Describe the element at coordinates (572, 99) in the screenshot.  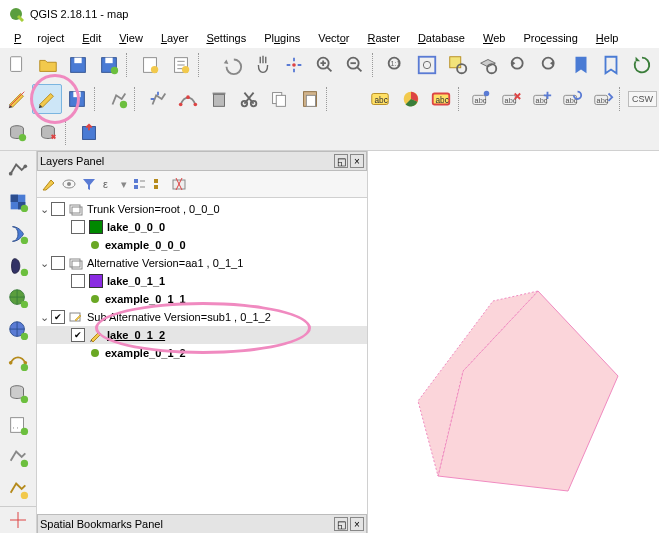
I see `rotate-label-button: abc` at that location.